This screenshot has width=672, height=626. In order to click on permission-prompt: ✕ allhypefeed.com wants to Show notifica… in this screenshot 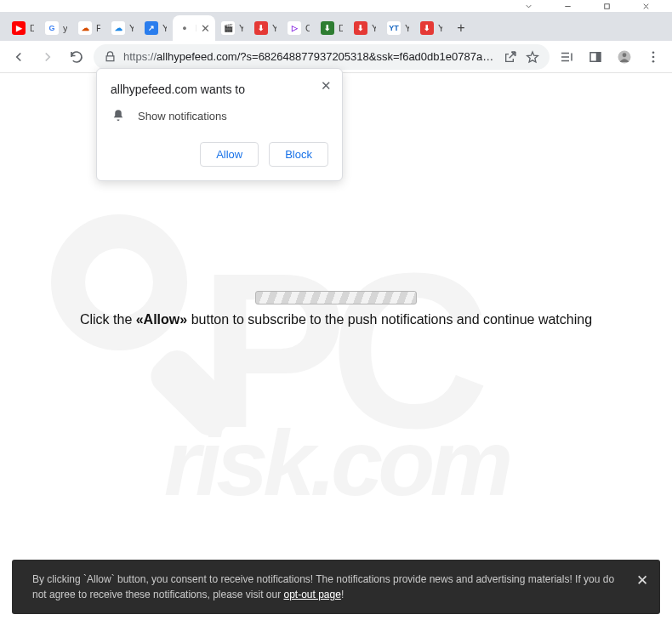, I will do `click(219, 124)`.